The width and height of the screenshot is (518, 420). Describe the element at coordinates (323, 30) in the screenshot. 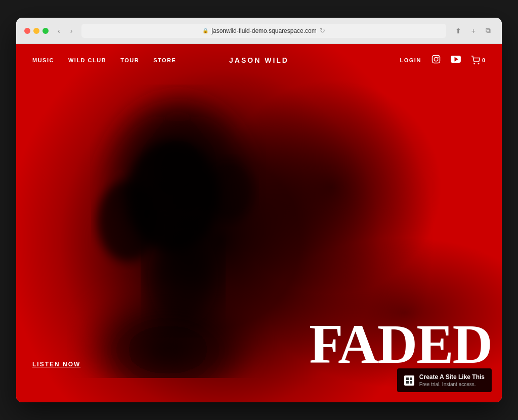

I see `reload-icon: ↻` at that location.